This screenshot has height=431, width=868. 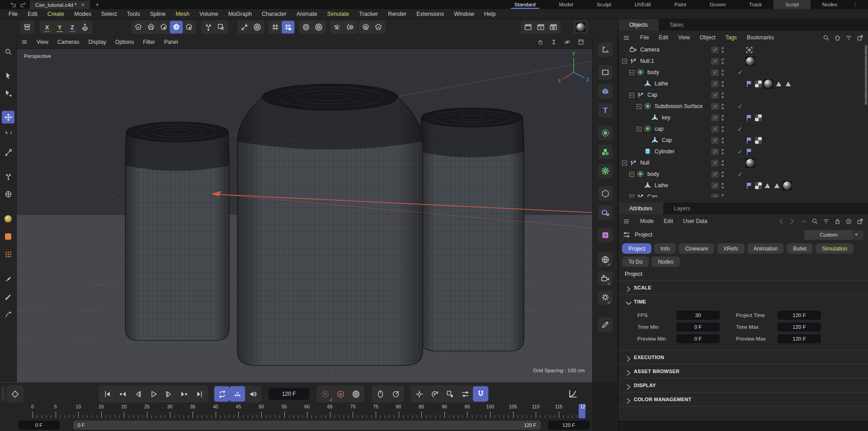 I want to click on annotation-tag-button, so click(x=605, y=325).